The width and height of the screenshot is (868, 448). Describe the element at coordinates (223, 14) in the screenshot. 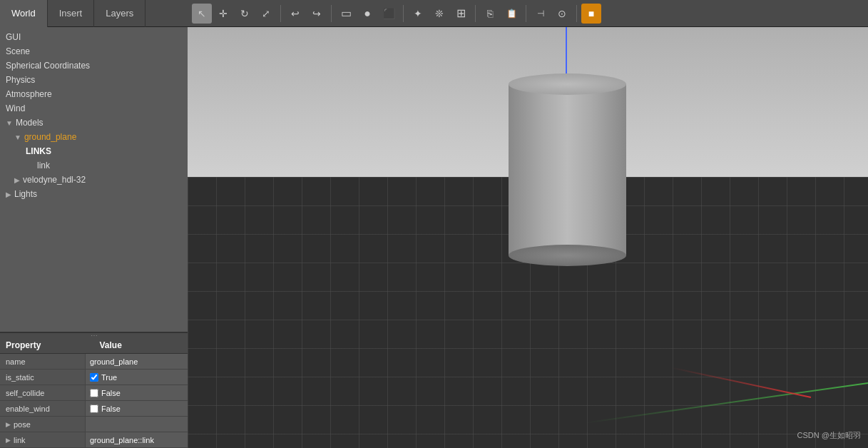

I see `move-tool-button: ✛` at that location.